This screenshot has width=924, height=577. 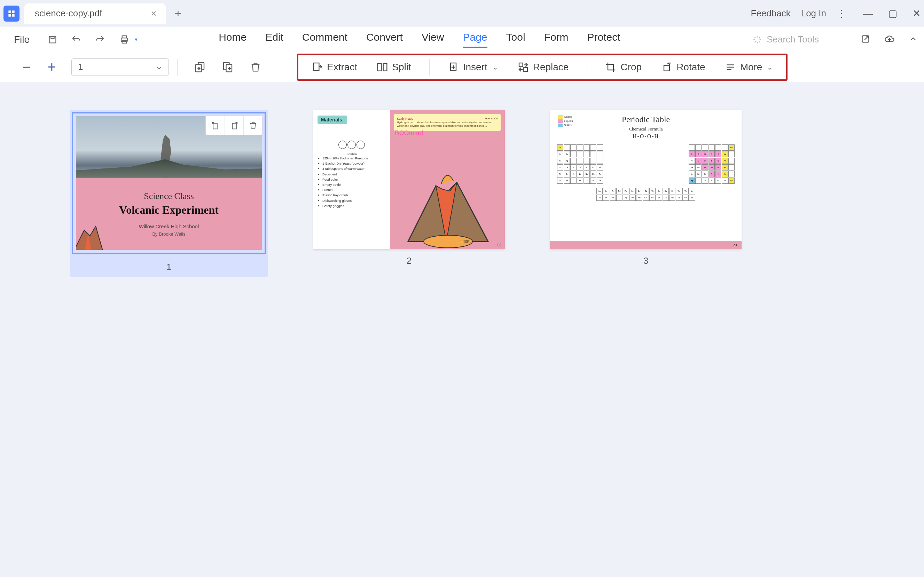 What do you see at coordinates (11, 14) in the screenshot?
I see `app-logo` at bounding box center [11, 14].